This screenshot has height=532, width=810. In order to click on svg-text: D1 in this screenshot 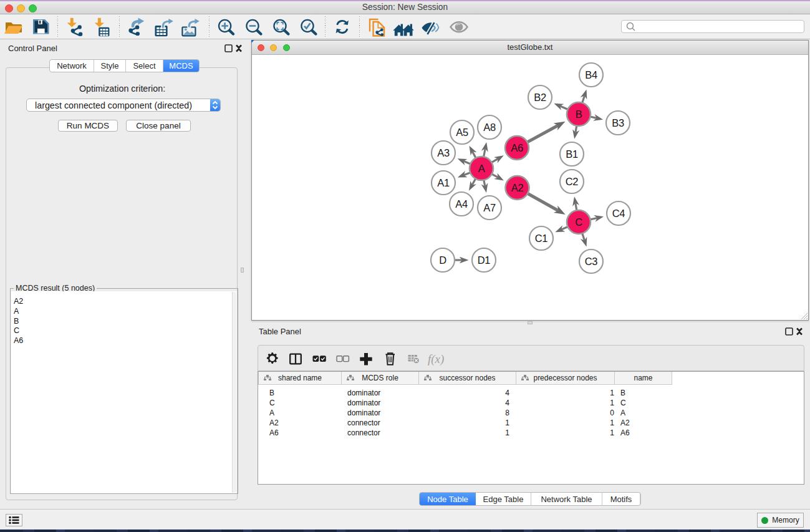, I will do `click(484, 260)`.